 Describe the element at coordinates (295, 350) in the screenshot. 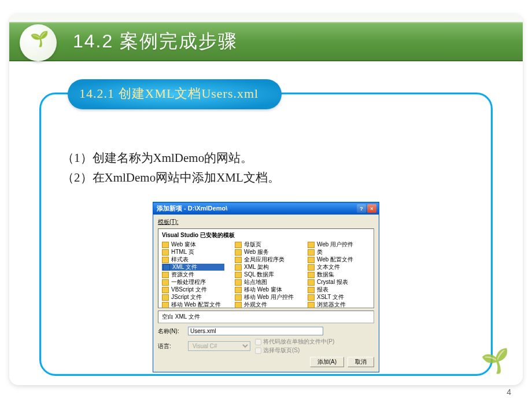

I see `select-master-checkbox: 选择母版页(S)` at that location.